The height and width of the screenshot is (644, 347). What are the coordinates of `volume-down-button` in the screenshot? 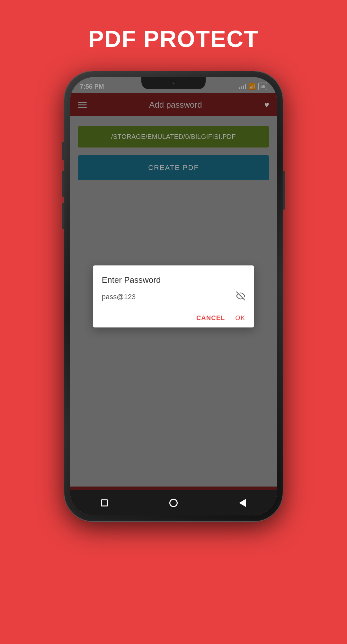 It's located at (63, 216).